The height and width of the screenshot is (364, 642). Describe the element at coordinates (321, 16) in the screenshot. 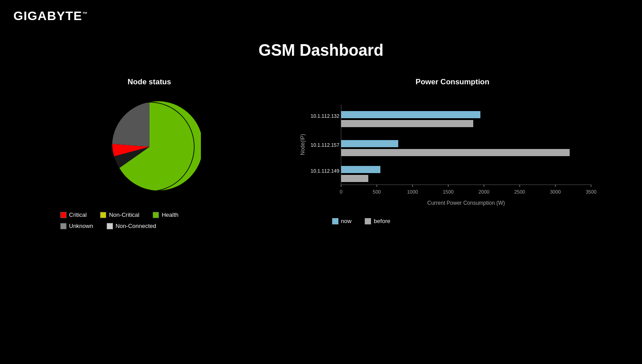

I see `header: GIGABYTE™` at that location.